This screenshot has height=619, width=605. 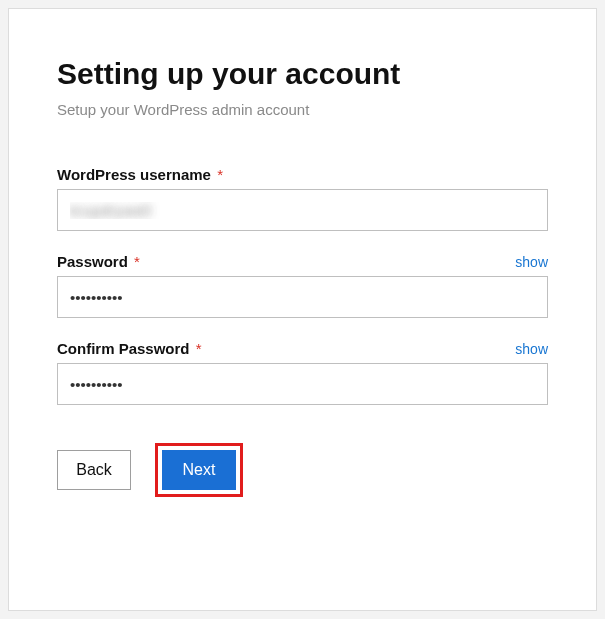 What do you see at coordinates (532, 349) in the screenshot?
I see `show-confirm-password-link: show` at bounding box center [532, 349].